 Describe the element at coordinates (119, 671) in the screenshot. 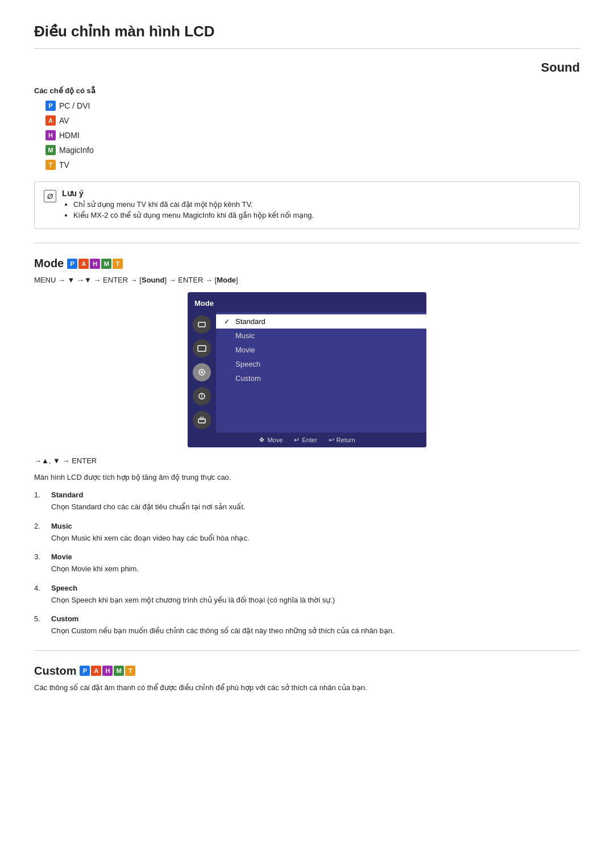

I see `custom-badge-m: M` at that location.